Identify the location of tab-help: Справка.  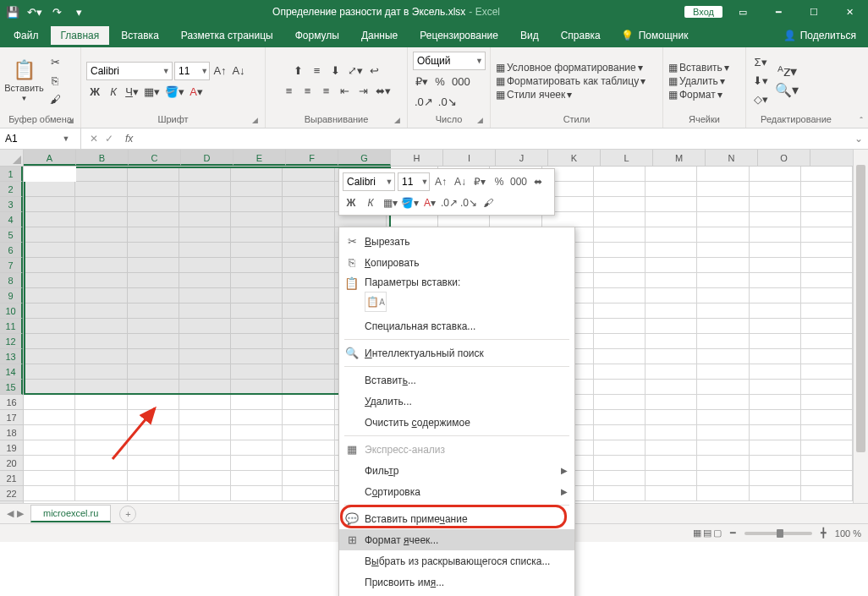
(580, 36).